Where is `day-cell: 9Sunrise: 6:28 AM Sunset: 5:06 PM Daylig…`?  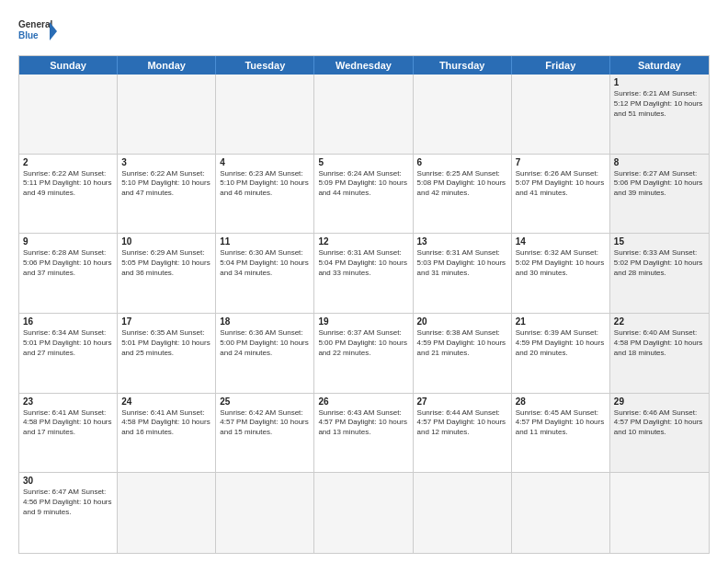 day-cell: 9Sunrise: 6:28 AM Sunset: 5:06 PM Daylig… is located at coordinates (68, 273).